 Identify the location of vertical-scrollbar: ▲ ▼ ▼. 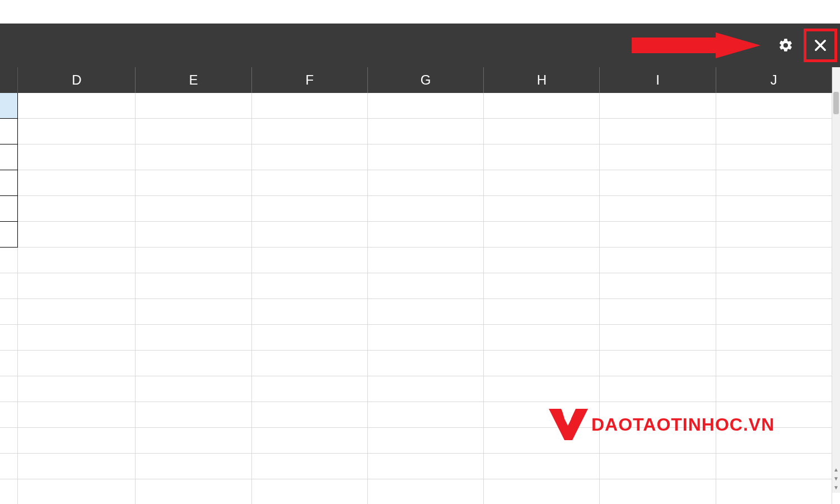
(836, 280).